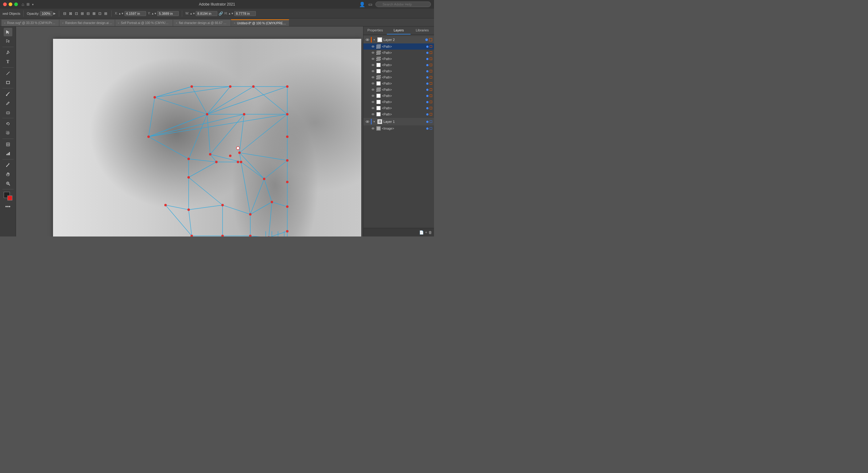 The height and width of the screenshot is (473, 868). What do you see at coordinates (373, 96) in the screenshot?
I see `path9-visibility` at bounding box center [373, 96].